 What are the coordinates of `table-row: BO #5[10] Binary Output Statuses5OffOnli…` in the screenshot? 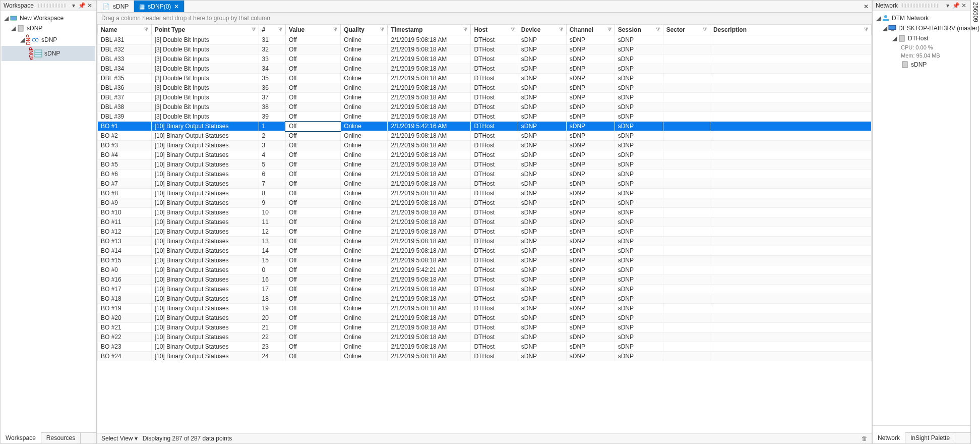 It's located at (485, 164).